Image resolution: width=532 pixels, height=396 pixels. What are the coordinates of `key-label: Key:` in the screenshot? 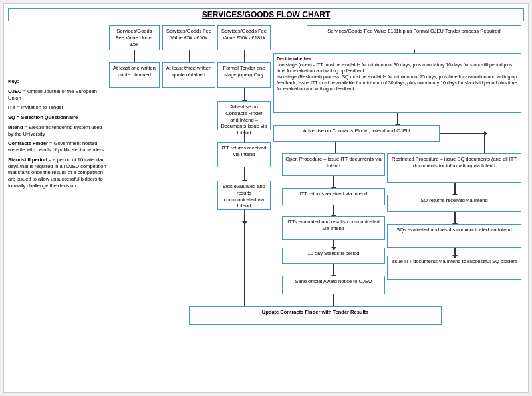 It's located at (57, 82).